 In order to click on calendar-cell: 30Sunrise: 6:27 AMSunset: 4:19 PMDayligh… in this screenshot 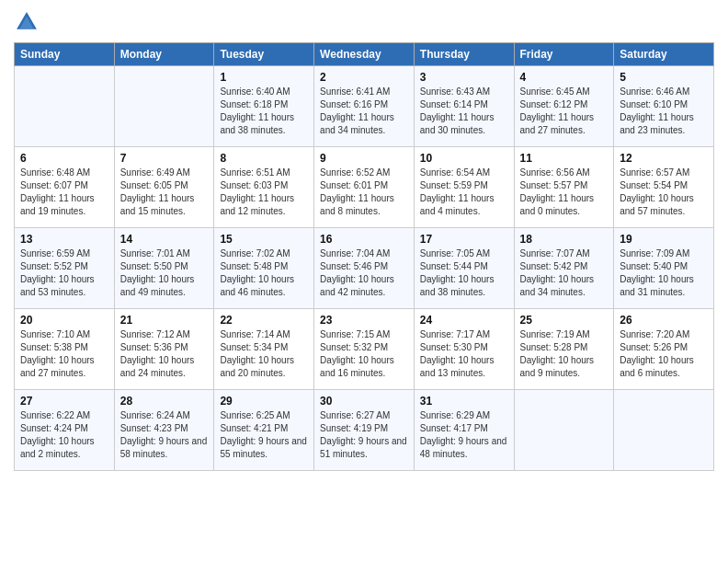, I will do `click(364, 431)`.